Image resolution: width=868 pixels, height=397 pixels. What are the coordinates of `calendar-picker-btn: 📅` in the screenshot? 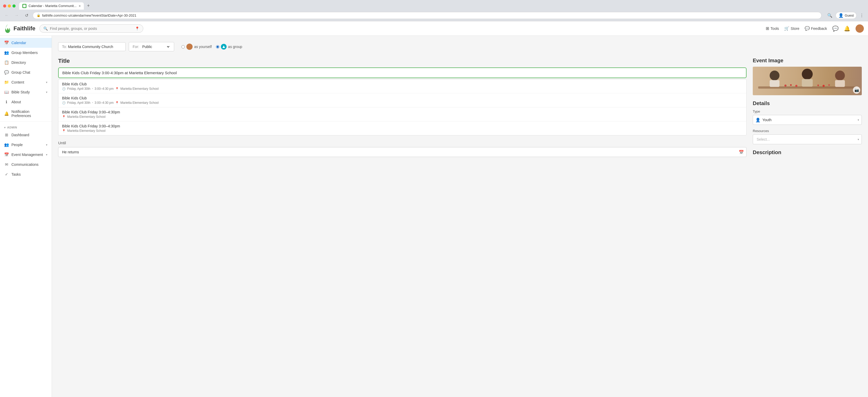 It's located at (741, 152).